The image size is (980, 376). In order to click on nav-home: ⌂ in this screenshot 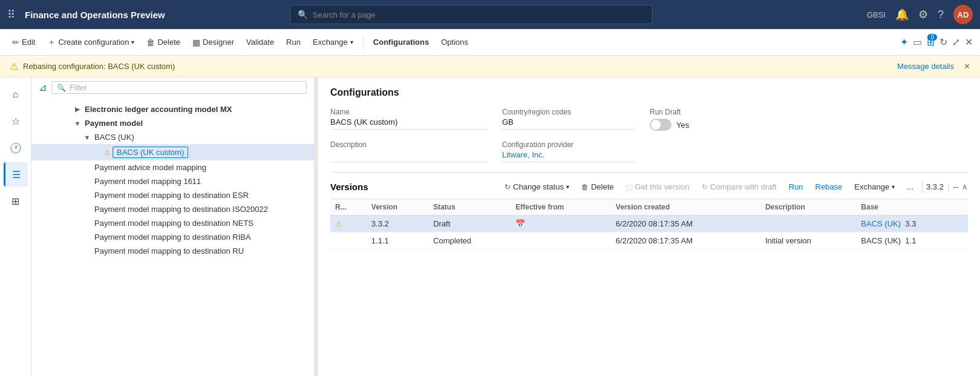, I will do `click(16, 94)`.